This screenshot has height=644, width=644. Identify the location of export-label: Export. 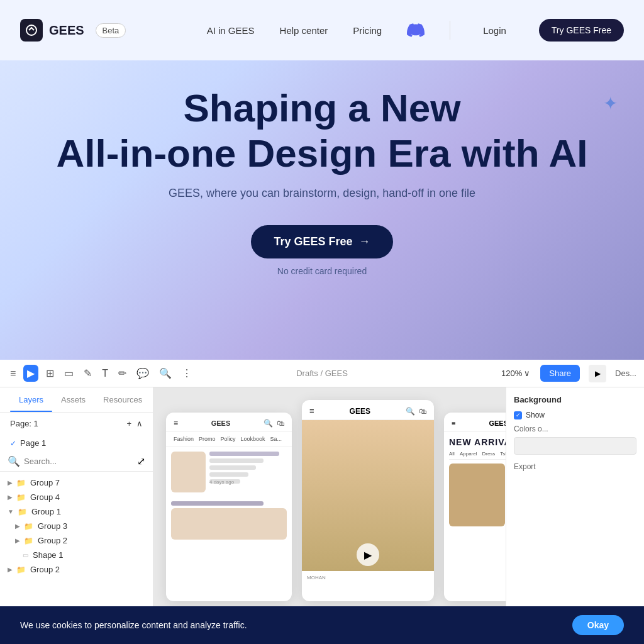
(575, 467).